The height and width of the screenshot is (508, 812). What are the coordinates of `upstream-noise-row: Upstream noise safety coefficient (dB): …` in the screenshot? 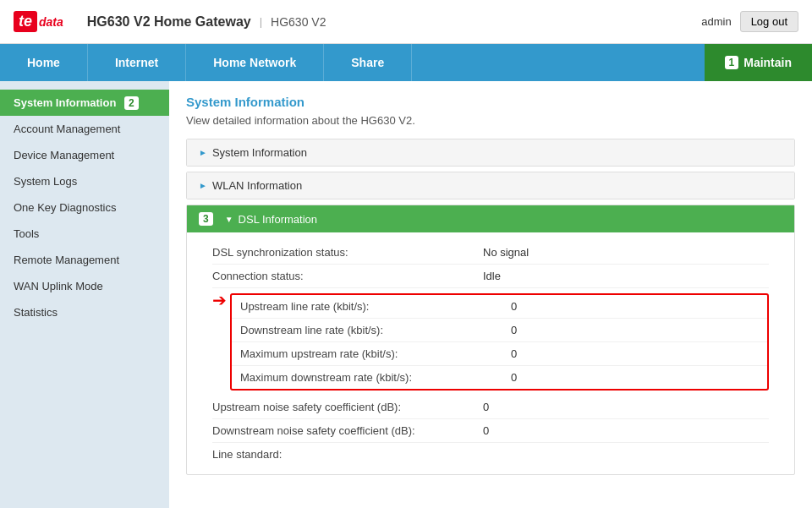 It's located at (491, 407).